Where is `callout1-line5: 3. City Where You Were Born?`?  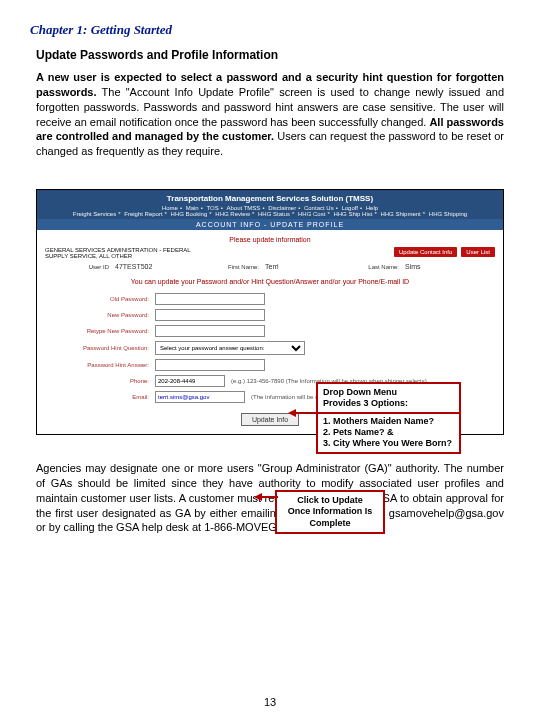 callout1-line5: 3. City Where You Were Born? is located at coordinates (388, 444).